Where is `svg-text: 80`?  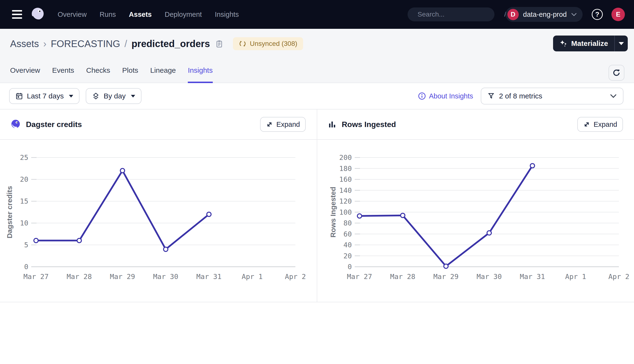
svg-text: 80 is located at coordinates (348, 223).